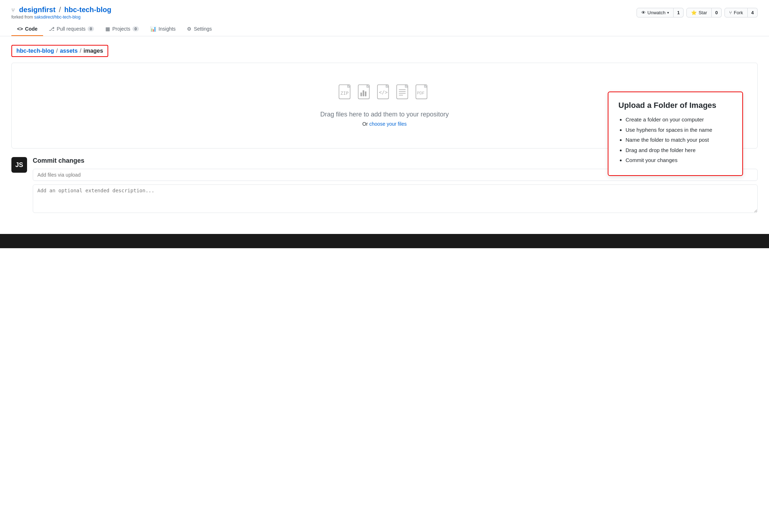 The width and height of the screenshot is (769, 532). I want to click on forked-from: forked from saksdirect/hbc-tech-blog, so click(61, 17).